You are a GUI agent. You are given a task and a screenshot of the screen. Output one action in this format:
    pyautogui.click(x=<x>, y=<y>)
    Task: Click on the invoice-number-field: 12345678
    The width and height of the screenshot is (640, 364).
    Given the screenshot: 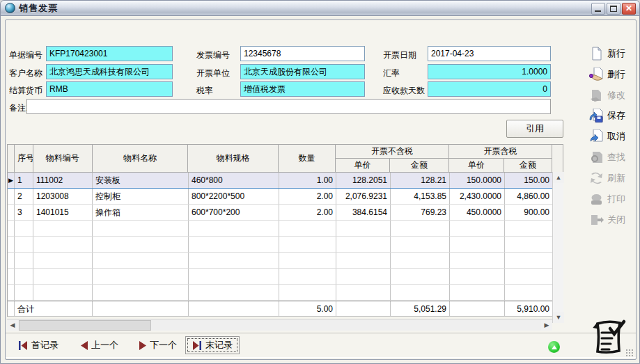 What is the action you would take?
    pyautogui.click(x=302, y=54)
    